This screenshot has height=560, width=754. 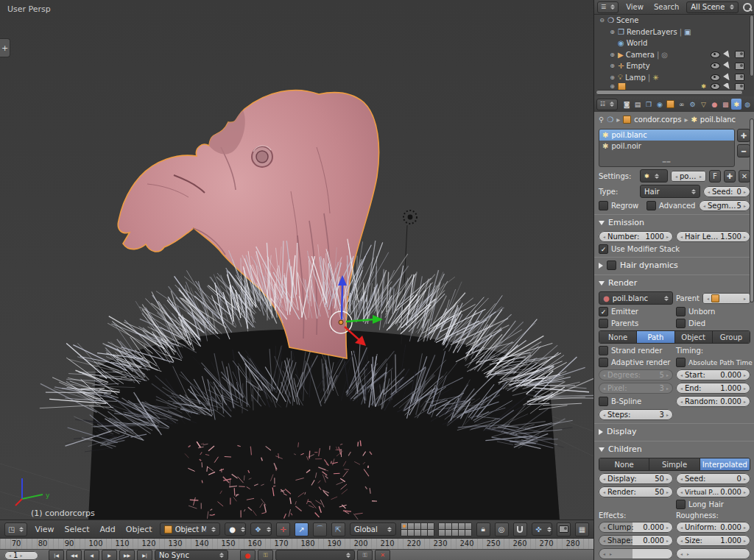 I want to click on tab-object, so click(x=671, y=104).